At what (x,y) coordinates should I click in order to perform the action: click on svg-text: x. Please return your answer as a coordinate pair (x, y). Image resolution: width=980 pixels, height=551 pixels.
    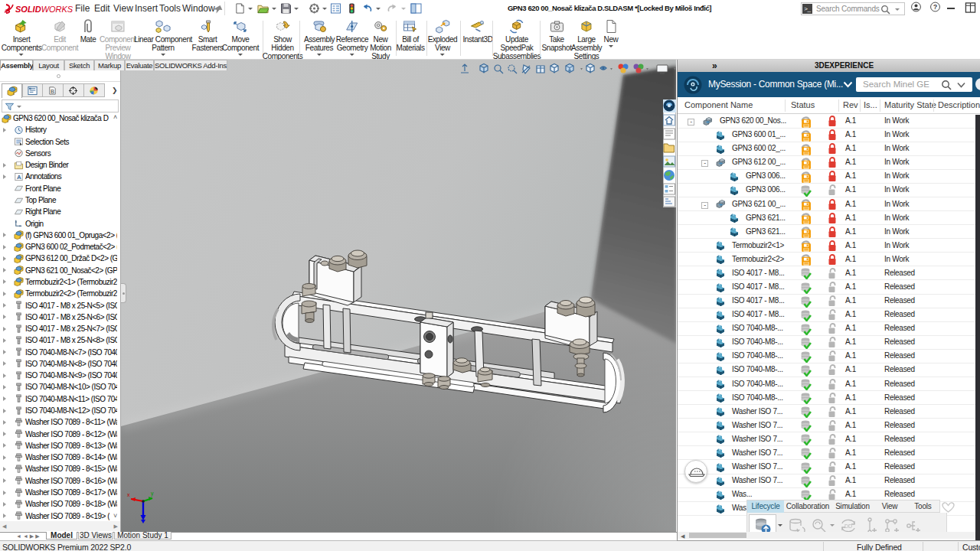
    Looking at the image, I should click on (129, 494).